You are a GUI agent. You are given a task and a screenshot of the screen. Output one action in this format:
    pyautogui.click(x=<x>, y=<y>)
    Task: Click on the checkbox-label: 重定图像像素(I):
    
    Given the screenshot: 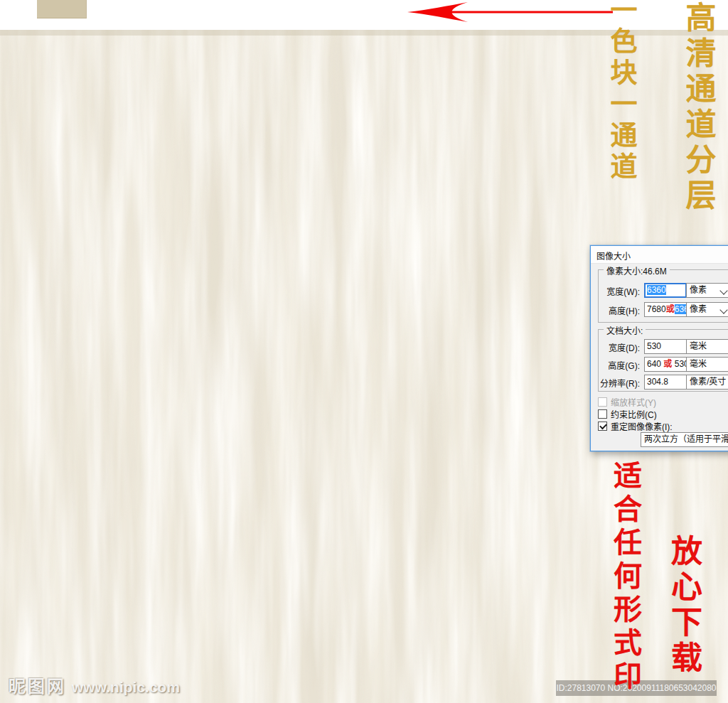 What is the action you would take?
    pyautogui.click(x=641, y=426)
    